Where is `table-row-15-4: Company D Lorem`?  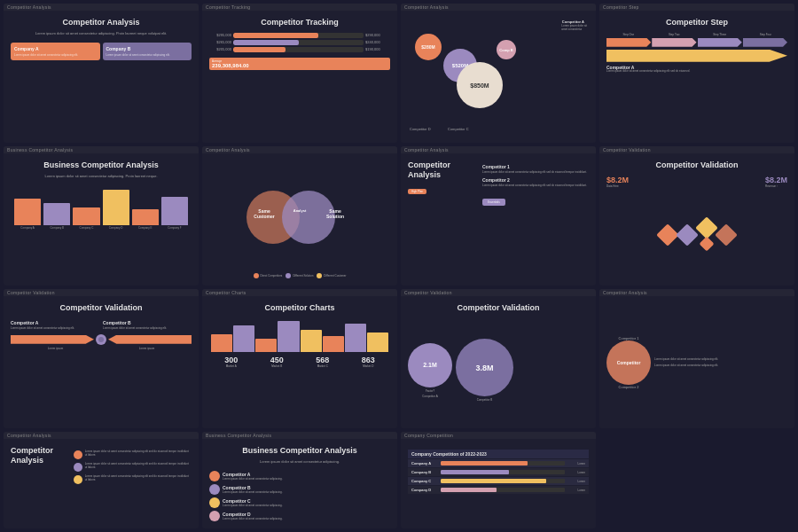 table-row-15-4: Company D Lorem is located at coordinates (498, 489).